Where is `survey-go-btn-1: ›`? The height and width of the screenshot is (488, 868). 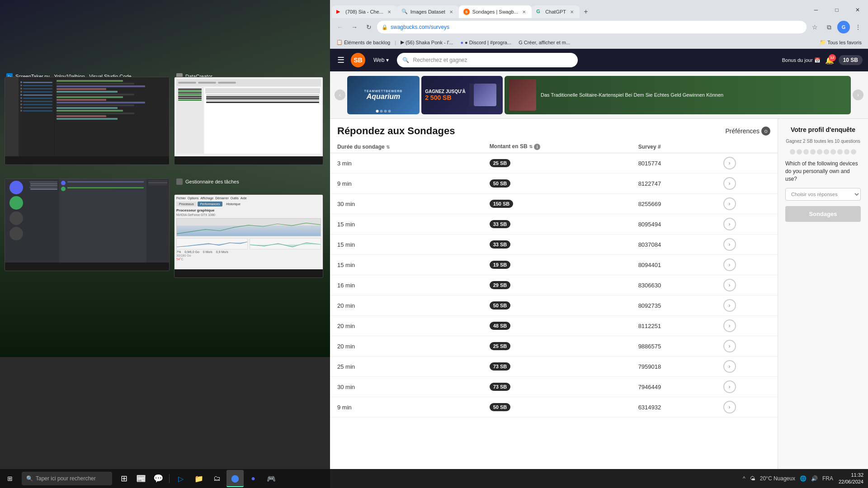
survey-go-btn-1: › is located at coordinates (730, 183).